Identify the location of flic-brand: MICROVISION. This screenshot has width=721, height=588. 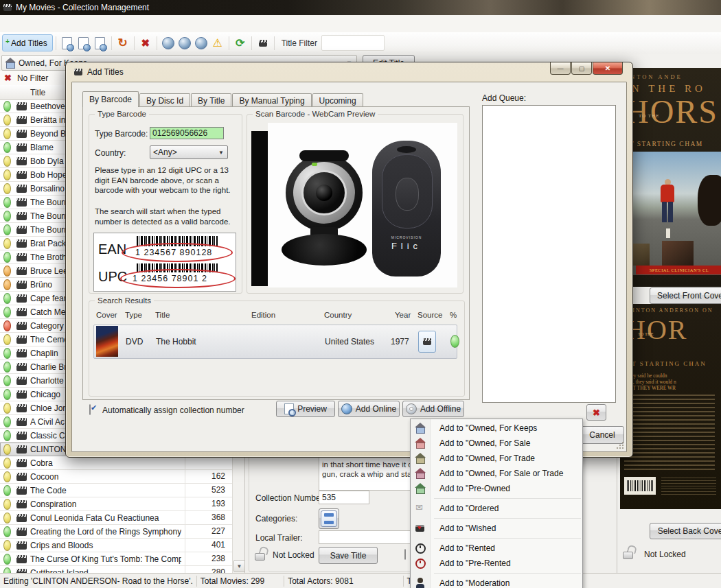
(407, 237).